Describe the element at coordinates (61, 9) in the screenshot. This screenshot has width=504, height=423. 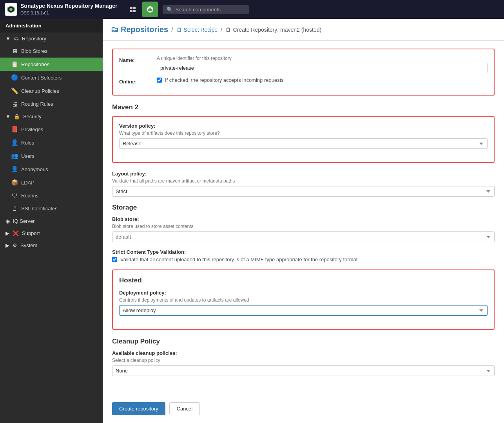
I see `app-logo: Sonatype Nexus Repository Manager OSS 3.…` at that location.